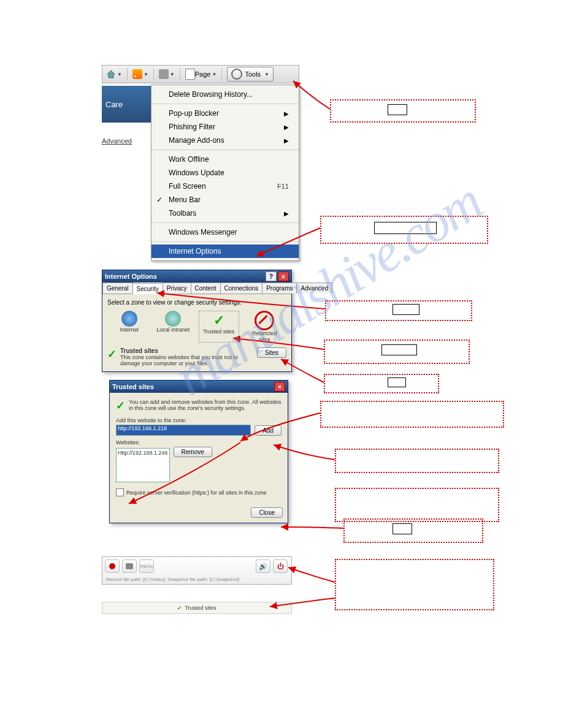 This screenshot has height=728, width=563. Describe the element at coordinates (143, 453) in the screenshot. I see `list-item: Http://192.168.1.246` at that location.